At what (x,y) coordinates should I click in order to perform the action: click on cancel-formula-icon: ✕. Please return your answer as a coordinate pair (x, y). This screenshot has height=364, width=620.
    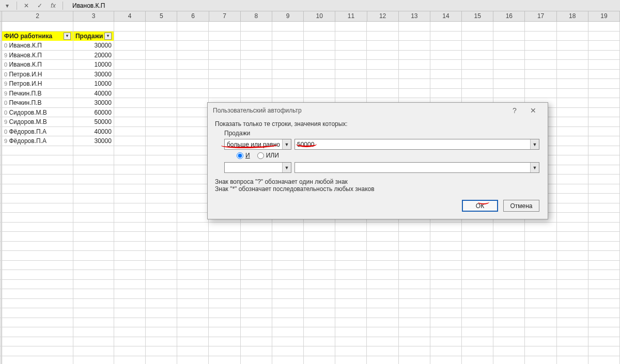
    Looking at the image, I should click on (26, 6).